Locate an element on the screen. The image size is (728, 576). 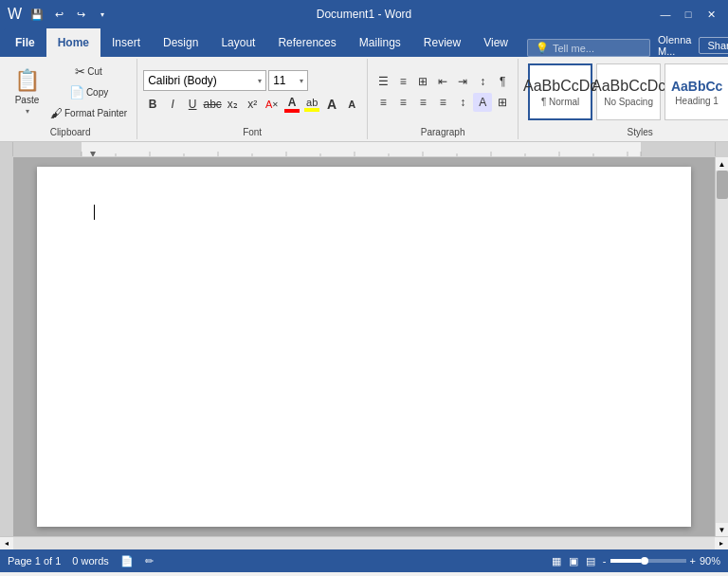
scroll-down-btn: ▼ is located at coordinates (722, 530).